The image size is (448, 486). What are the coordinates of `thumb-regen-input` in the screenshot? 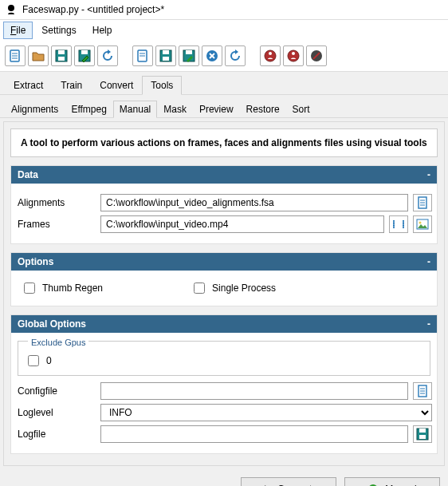 It's located at (29, 288).